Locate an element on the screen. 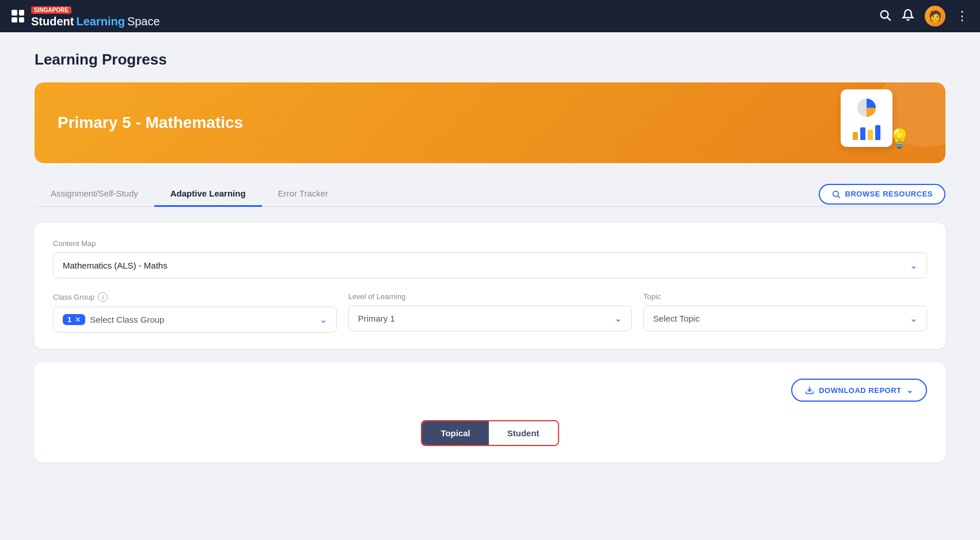 The width and height of the screenshot is (980, 540). content-map-dropdown: Mathematics (ALS) - Maths ⌄ is located at coordinates (490, 265).